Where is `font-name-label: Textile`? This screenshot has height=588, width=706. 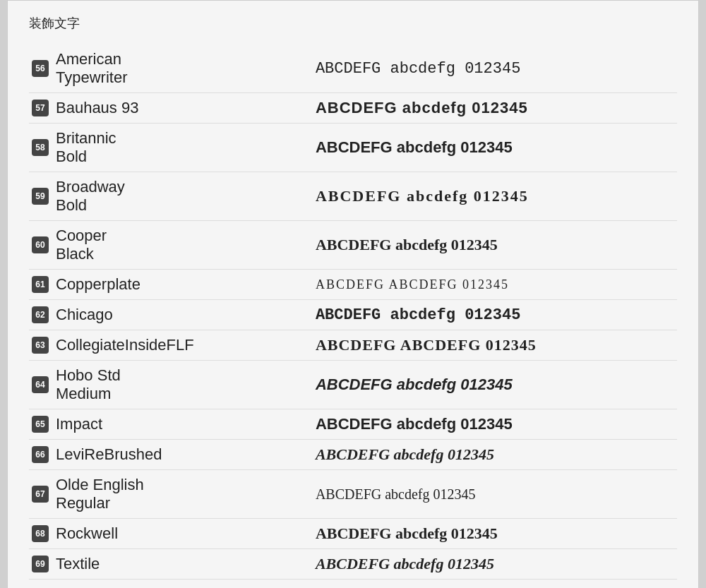
font-name-label: Textile is located at coordinates (78, 564).